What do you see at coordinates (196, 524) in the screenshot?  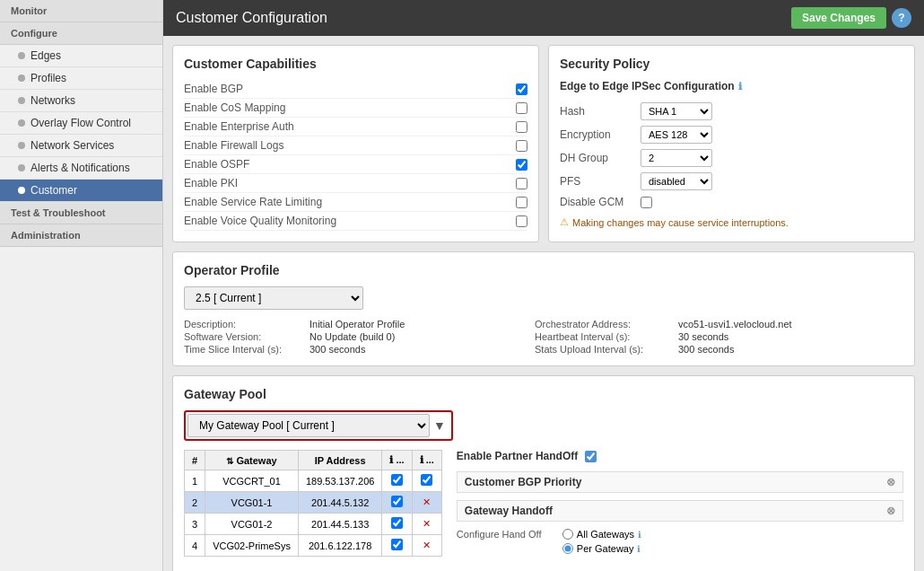 I see `row-num: 3` at bounding box center [196, 524].